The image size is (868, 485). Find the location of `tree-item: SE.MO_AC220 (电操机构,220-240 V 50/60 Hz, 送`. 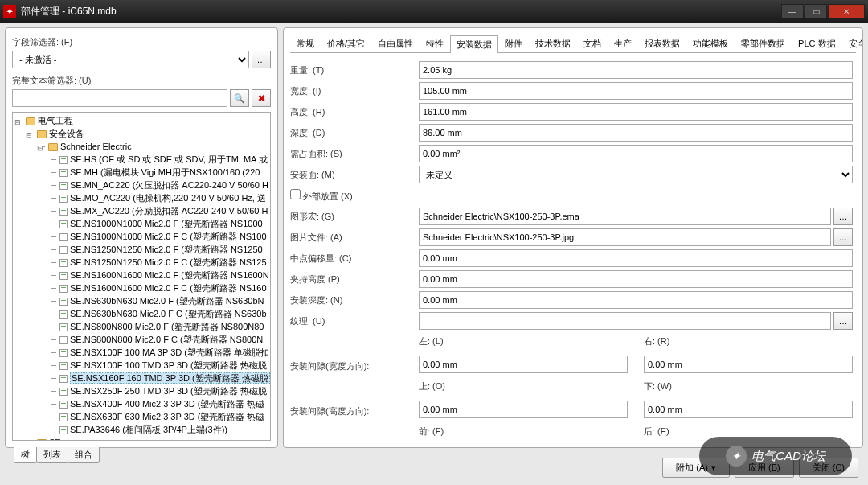

tree-item: SE.MO_AC220 (电操机构,220-240 V 50/60 Hz, 送 is located at coordinates (158, 198).